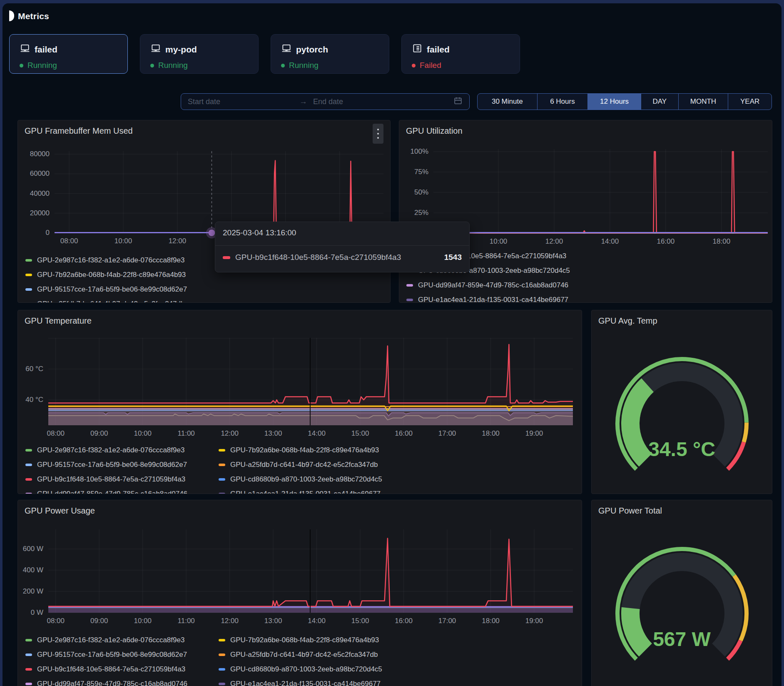 Image resolution: width=784 pixels, height=686 pixels. What do you see at coordinates (318, 257) in the screenshot?
I see `tooltip-series-label: GPU-b9c1f648-10e5-8864-7e5a-c271059bf4a3` at bounding box center [318, 257].